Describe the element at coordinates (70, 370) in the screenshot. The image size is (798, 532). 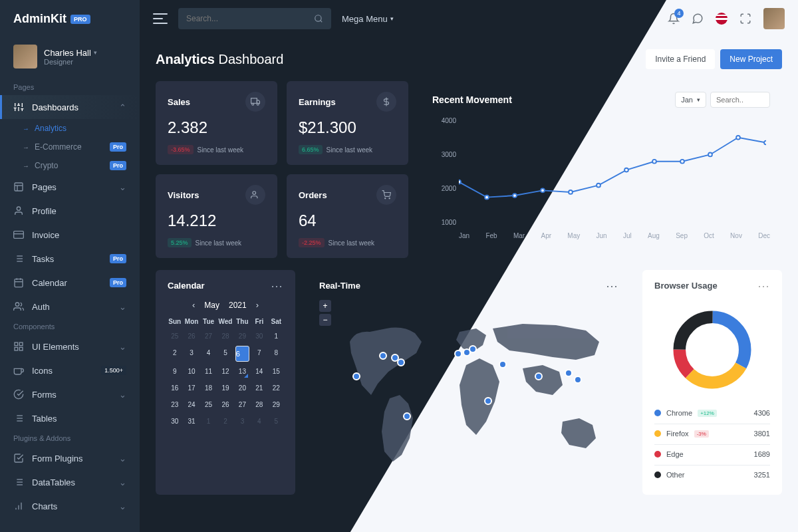
I see `nav-icons: Icons1.500+` at that location.